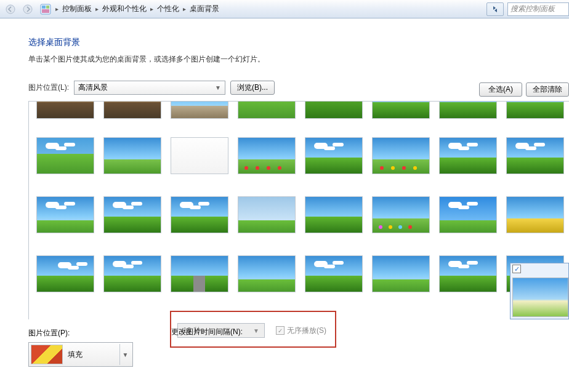 The image size is (569, 392). Describe the element at coordinates (150, 87) in the screenshot. I see `picture-location-dropdown: 高清风景 ▼` at that location.